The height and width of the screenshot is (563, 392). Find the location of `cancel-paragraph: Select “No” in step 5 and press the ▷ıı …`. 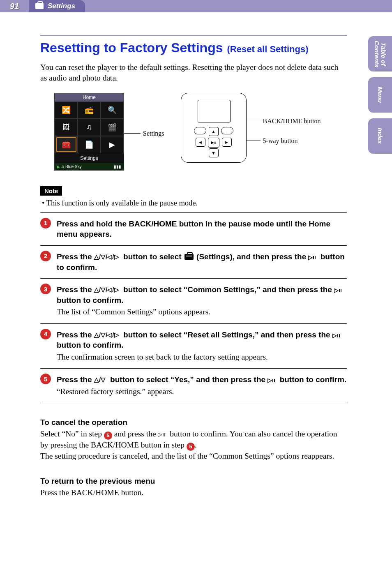

cancel-paragraph: Select “No” in step 5 and press the ▷ıı … is located at coordinates (194, 445).